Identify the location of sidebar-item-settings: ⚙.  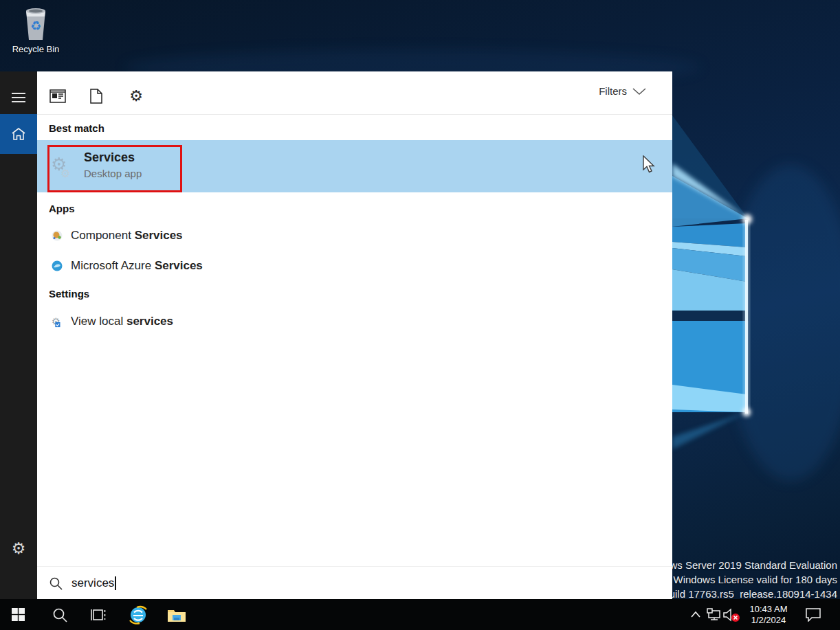
(19, 548).